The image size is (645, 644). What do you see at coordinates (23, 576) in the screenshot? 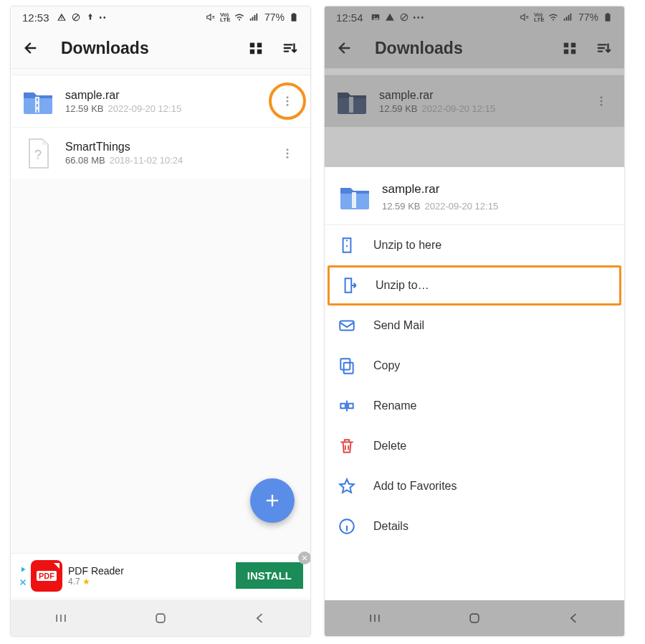
I see `ad-marker-icon` at bounding box center [23, 576].